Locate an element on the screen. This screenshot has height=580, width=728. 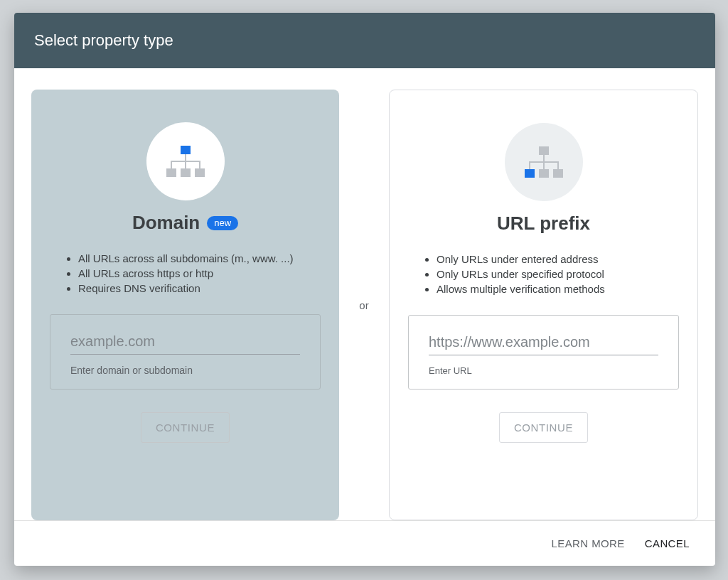
domain-bullet: All URLs across https or http is located at coordinates (195, 273).